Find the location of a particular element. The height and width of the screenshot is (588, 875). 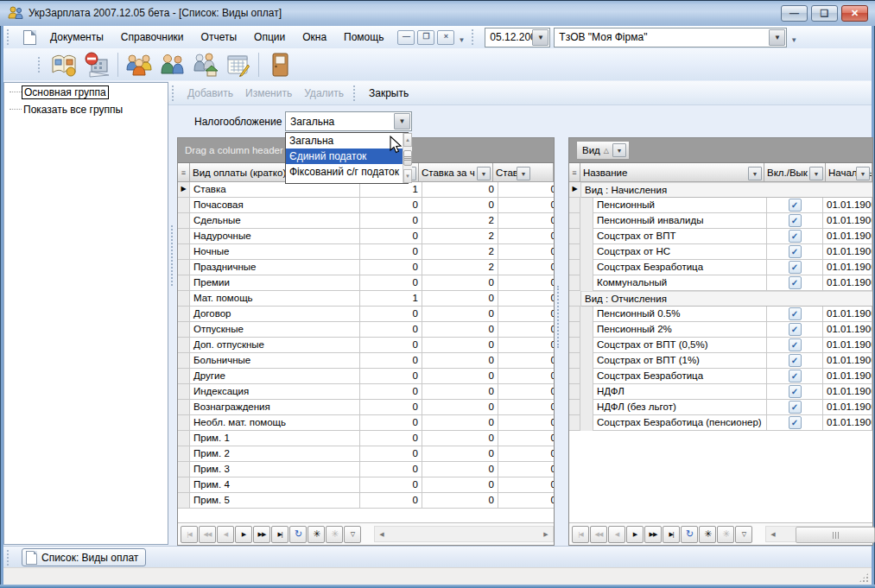

mdi-minimize-button: — is located at coordinates (406, 38).